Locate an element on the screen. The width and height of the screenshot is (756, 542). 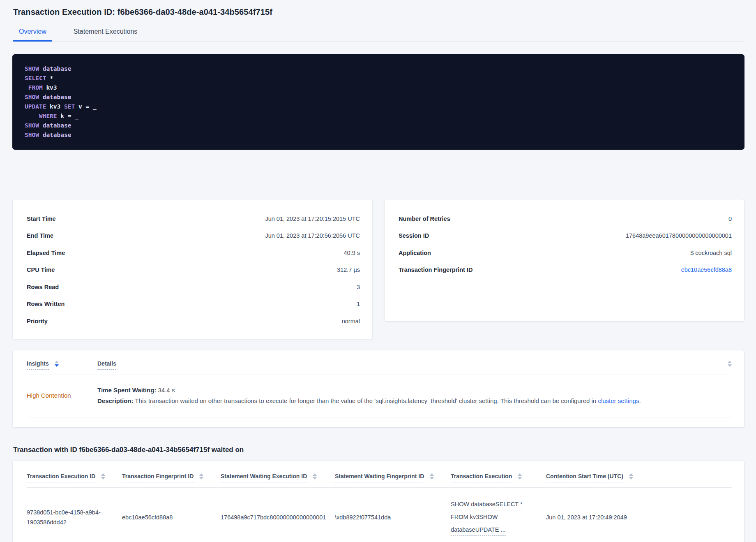
stat-label: Application is located at coordinates (415, 253).